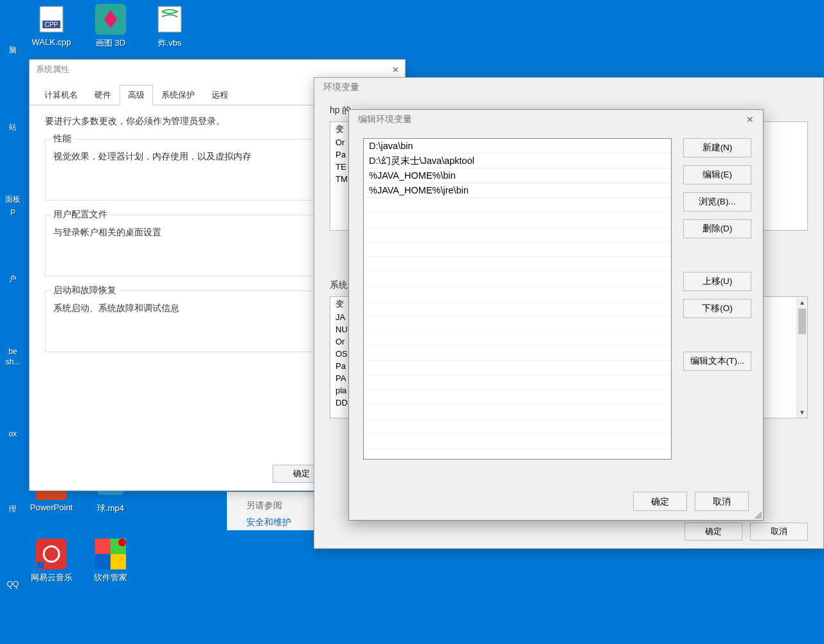 This screenshot has width=824, height=644. Describe the element at coordinates (13, 434) in the screenshot. I see `left-frag: ox` at that location.